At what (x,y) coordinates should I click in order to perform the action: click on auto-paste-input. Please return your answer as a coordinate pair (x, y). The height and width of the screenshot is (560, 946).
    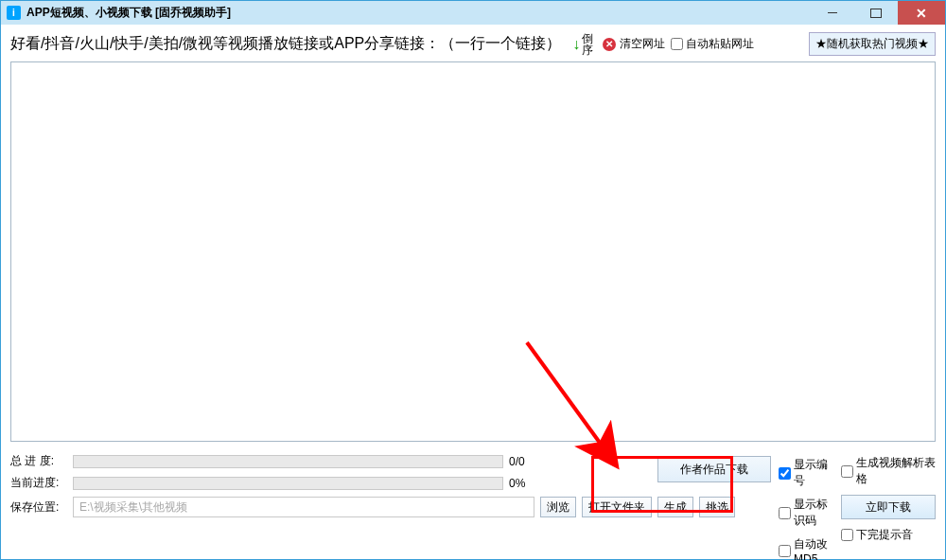
    Looking at the image, I should click on (677, 44).